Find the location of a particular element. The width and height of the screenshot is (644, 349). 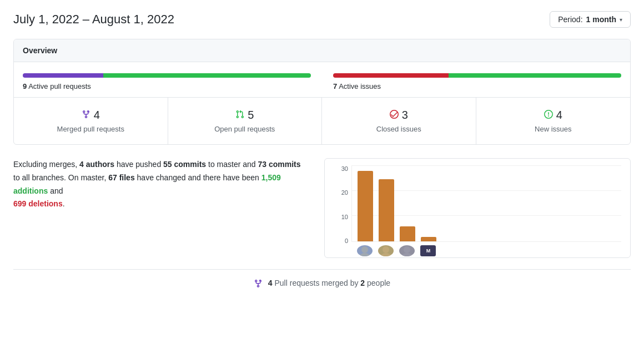

deletions-label: deletions is located at coordinates (46, 204).